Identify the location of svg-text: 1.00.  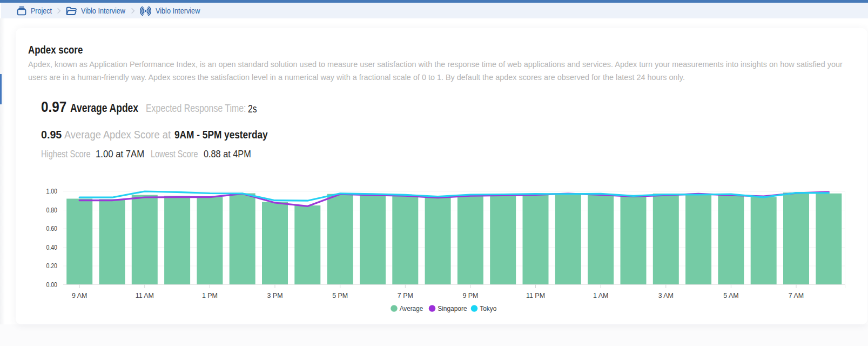
(52, 191).